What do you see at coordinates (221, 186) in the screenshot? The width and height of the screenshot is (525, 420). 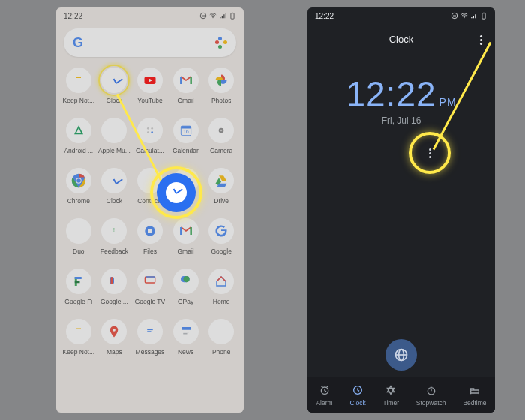 I see `app-drive: Drive` at bounding box center [221, 186].